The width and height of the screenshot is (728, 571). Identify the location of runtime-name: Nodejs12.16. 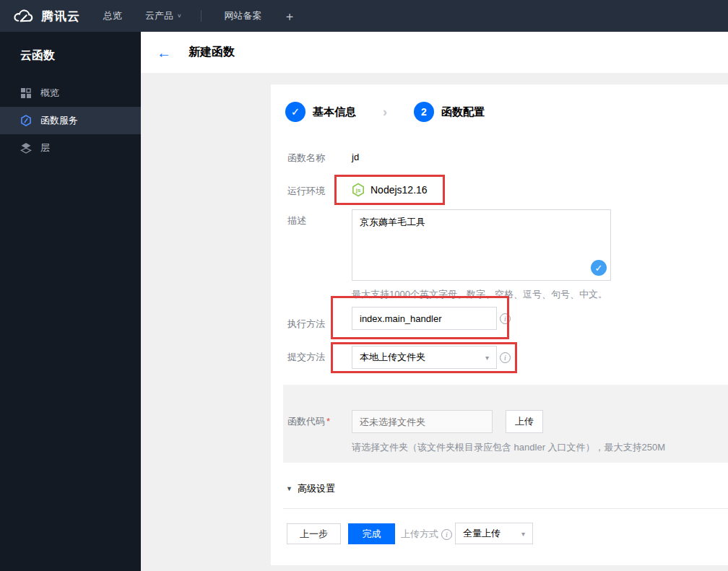
(399, 190).